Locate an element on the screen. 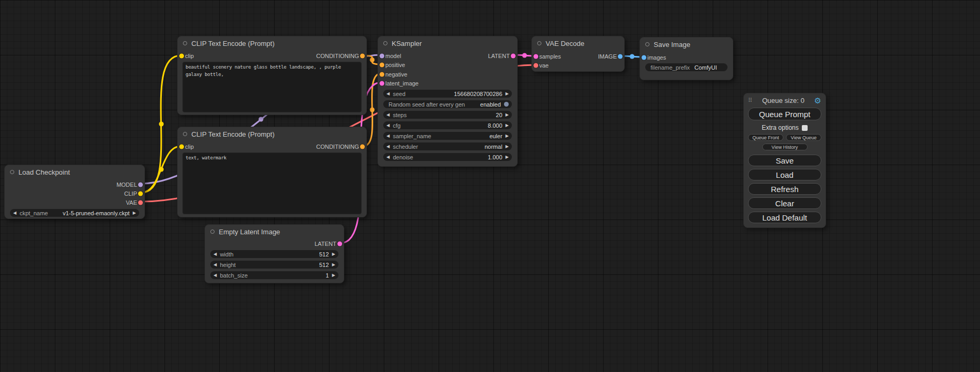 This screenshot has height=372, width=980. random-seed-toggle-widget: Random seed after every gen enabled is located at coordinates (448, 104).